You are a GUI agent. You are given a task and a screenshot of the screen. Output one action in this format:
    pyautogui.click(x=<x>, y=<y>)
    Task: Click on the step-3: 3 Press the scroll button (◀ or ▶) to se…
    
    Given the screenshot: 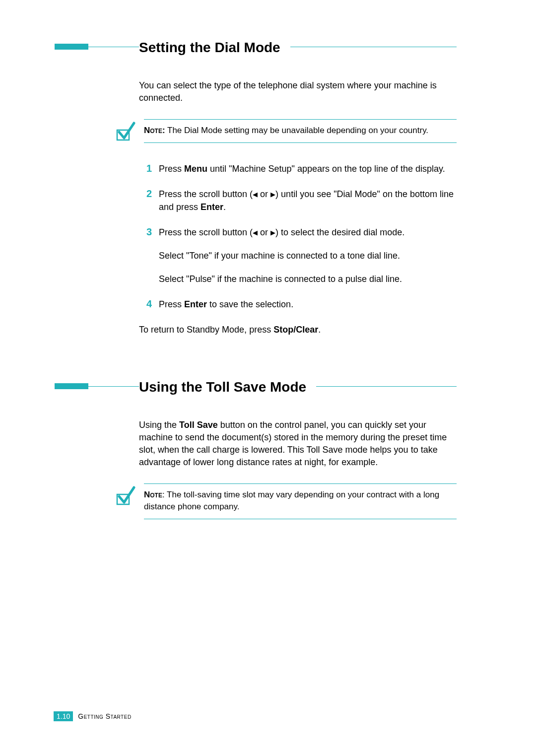 What is the action you would take?
    pyautogui.click(x=298, y=256)
    